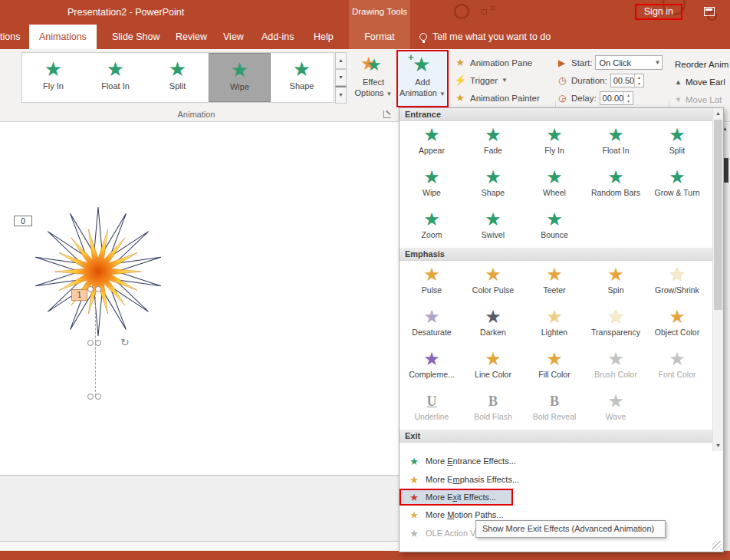  What do you see at coordinates (493, 282) in the screenshot?
I see `effect-color-pulse: ★Color Pulse` at bounding box center [493, 282].